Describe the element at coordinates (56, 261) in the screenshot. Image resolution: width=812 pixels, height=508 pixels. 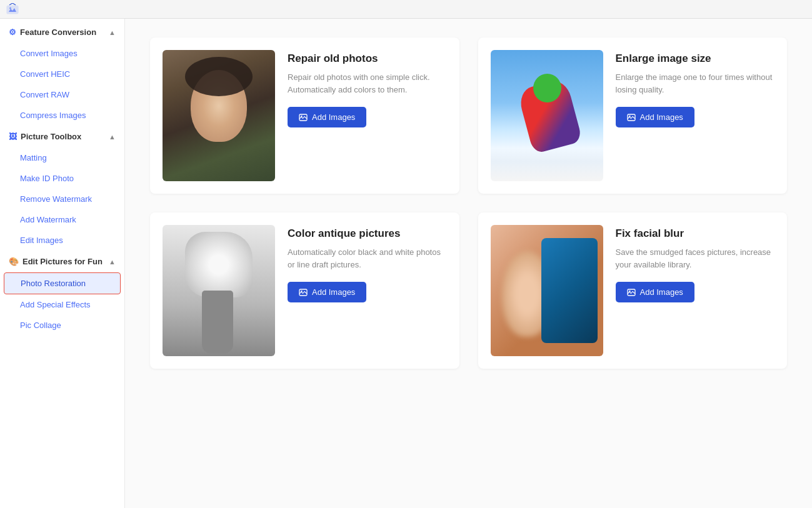
I see `sidebar-section-header-left: 🎨 Edit Pictures for Fun` at that location.